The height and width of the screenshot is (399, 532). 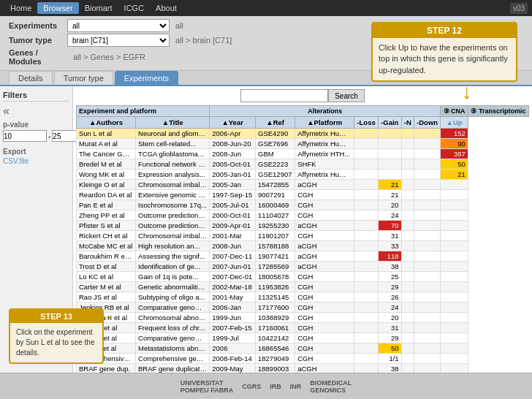 I want to click on cell-authors: McCabe MC et al, so click(x=107, y=246).